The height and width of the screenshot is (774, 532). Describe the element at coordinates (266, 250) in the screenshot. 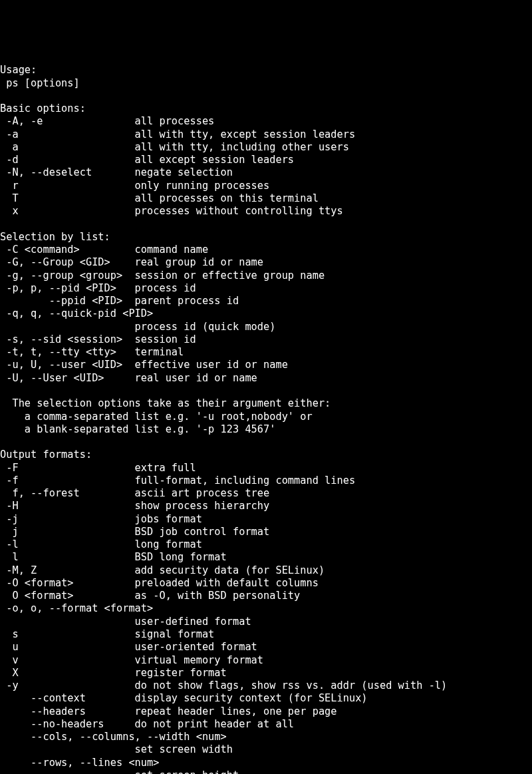

I see `terminal-line: -C <command> command name` at that location.